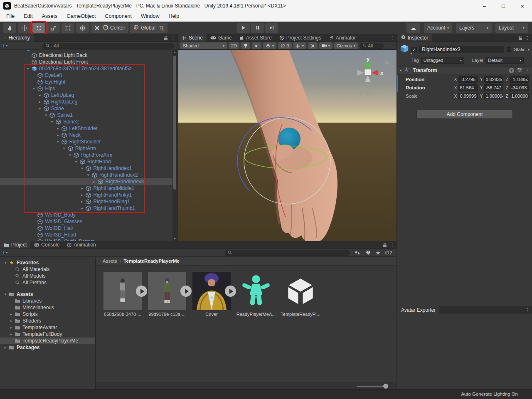  What do you see at coordinates (47, 308) in the screenshot?
I see `project-tree-item-miscellaneous: Miscellaneous` at bounding box center [47, 308].